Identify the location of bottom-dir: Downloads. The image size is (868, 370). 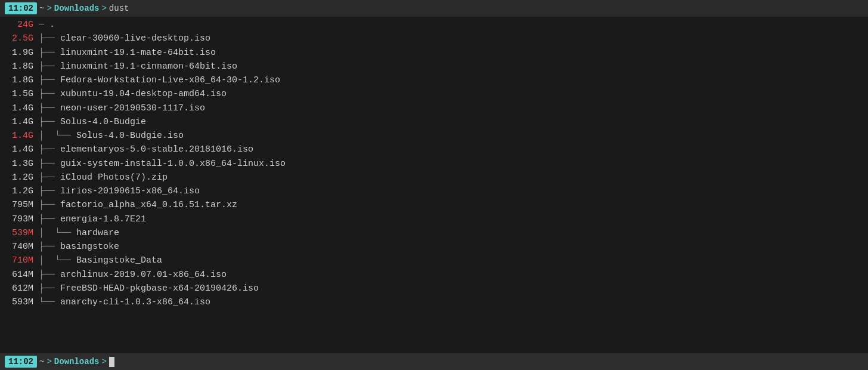
(77, 362).